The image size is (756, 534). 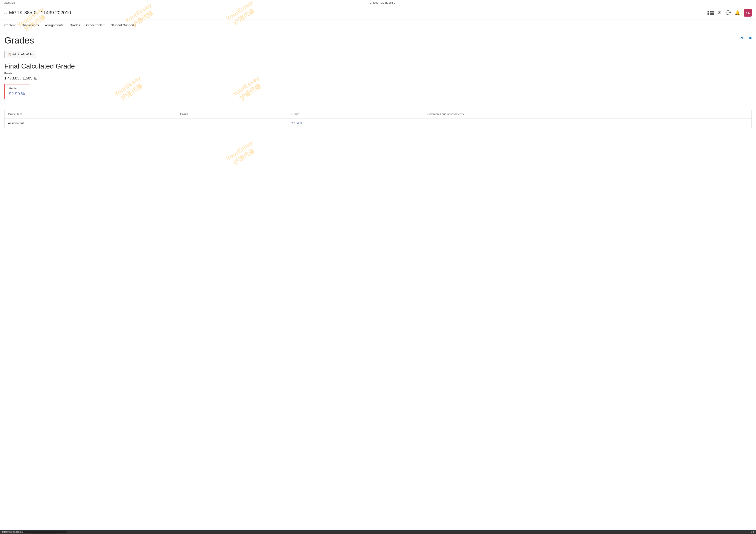 I want to click on header: ⌂ MGTK-385-0 - 11439.202010 ✉ 💬 🔔 YL, so click(x=378, y=13).